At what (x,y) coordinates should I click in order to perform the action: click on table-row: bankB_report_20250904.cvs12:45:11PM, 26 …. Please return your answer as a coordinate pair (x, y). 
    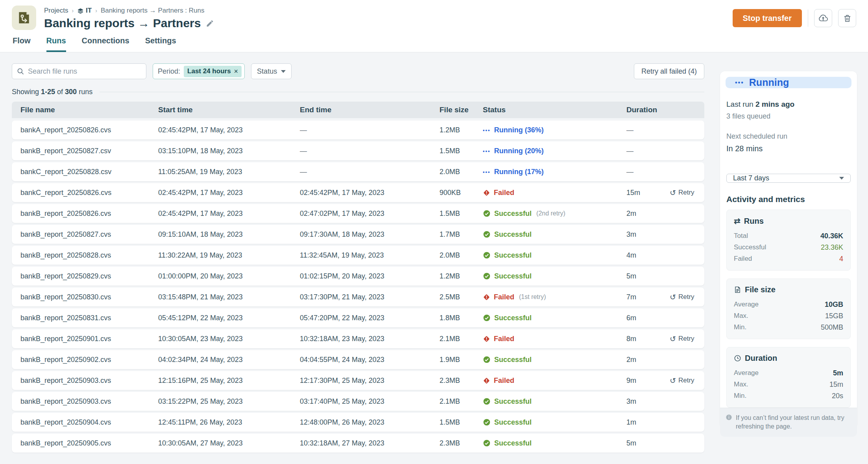
    Looking at the image, I should click on (358, 422).